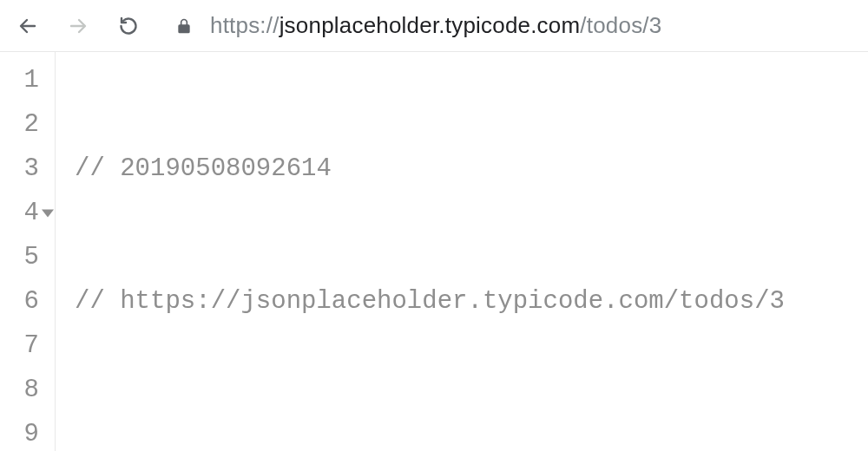  Describe the element at coordinates (430, 302) in the screenshot. I see `code-line: // https://jsonplaceholder.typicode.com/…` at that location.